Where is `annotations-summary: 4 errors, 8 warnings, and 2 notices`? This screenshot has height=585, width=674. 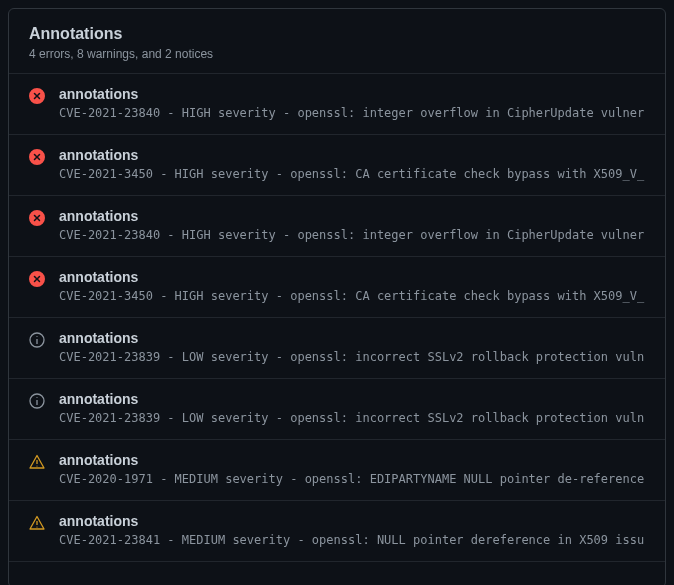 annotations-summary: 4 errors, 8 warnings, and 2 notices is located at coordinates (337, 54).